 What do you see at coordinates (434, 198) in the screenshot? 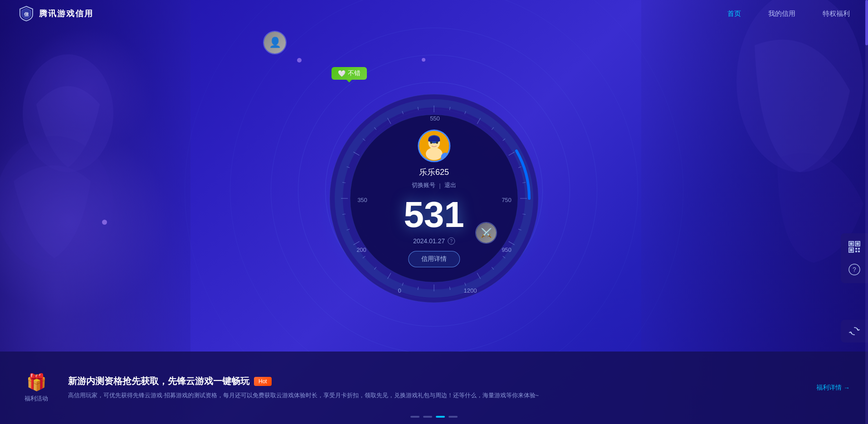
I see `gauge-center: ✓ 乐乐625 切换账号 | 退出 531 2024.01.27 ? 信用详情` at bounding box center [434, 198].